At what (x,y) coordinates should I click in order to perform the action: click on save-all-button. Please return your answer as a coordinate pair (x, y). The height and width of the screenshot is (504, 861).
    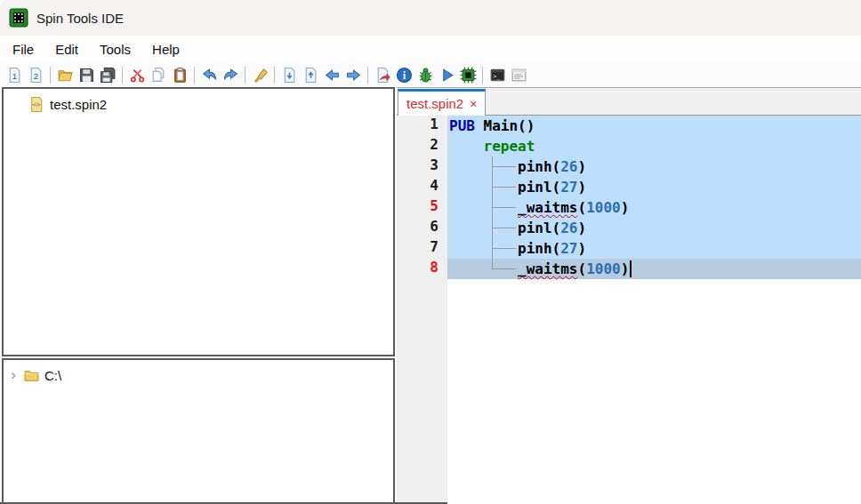
    Looking at the image, I should click on (108, 76).